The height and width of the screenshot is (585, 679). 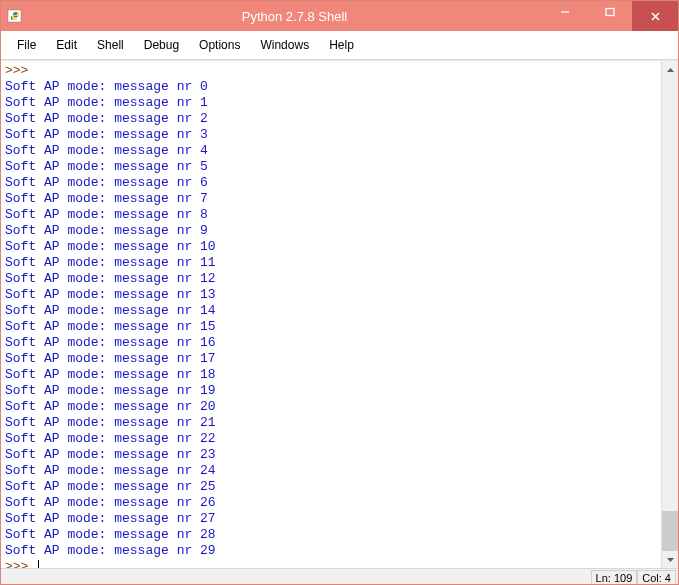 What do you see at coordinates (342, 45) in the screenshot?
I see `menu-help: Help` at bounding box center [342, 45].